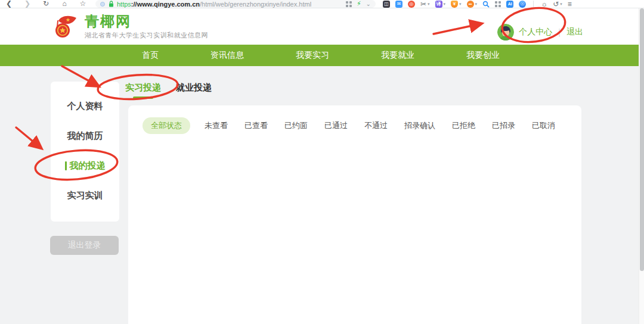 This screenshot has height=324, width=644. I want to click on filter-recruit-confirm: 招录确认, so click(420, 126).